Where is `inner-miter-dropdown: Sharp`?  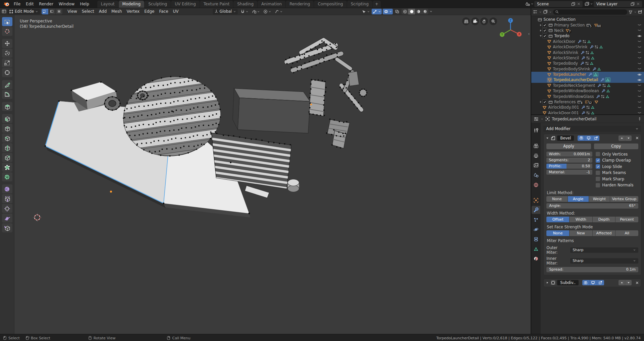 inner-miter-dropdown: Sharp is located at coordinates (604, 261).